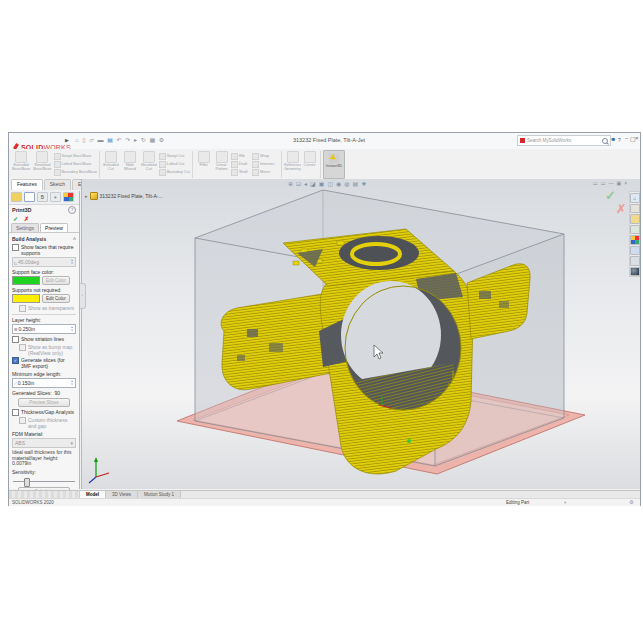 The width and height of the screenshot is (643, 643). I want to click on hide-show-items-icon: ◉, so click(338, 184).